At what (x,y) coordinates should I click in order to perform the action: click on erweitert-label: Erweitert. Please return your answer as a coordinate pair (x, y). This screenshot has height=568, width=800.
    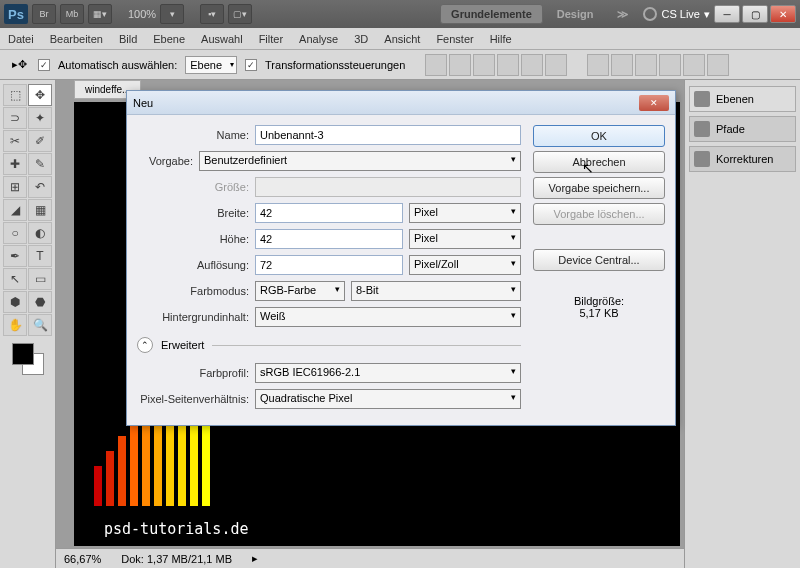
    Looking at the image, I should click on (182, 345).